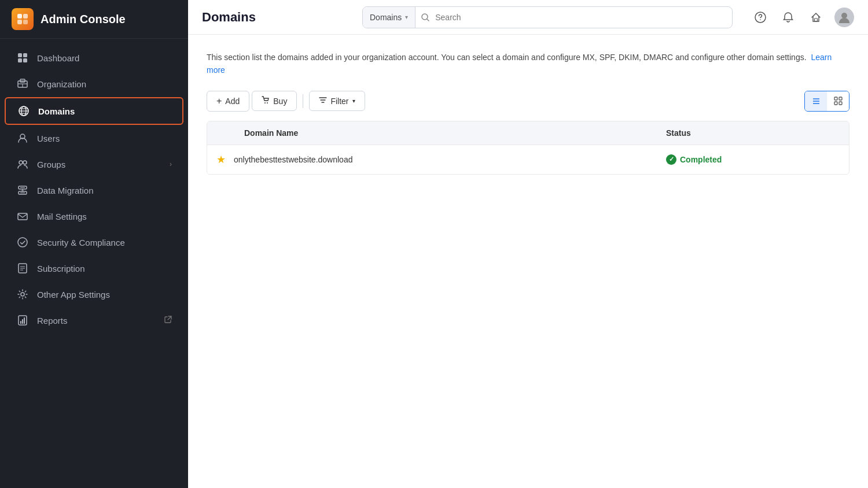  I want to click on add-icon: +, so click(219, 101).